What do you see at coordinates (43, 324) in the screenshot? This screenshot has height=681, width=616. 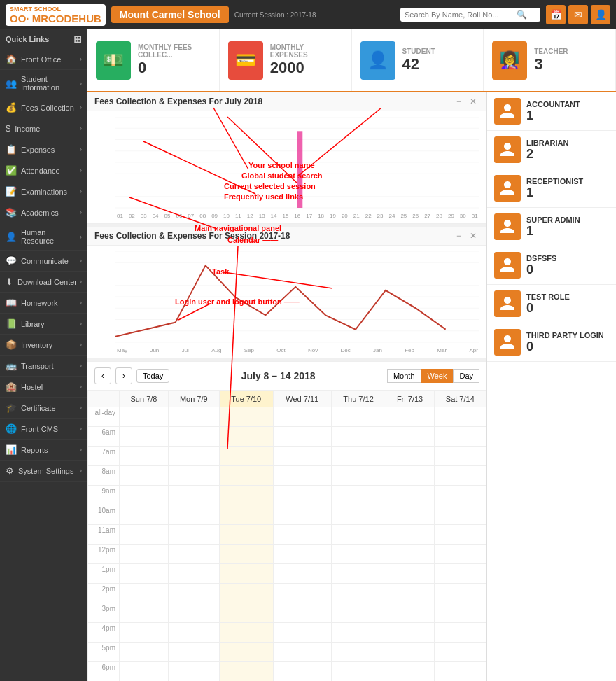 I see `sidebar-item-library: 📗Library›` at bounding box center [43, 324].